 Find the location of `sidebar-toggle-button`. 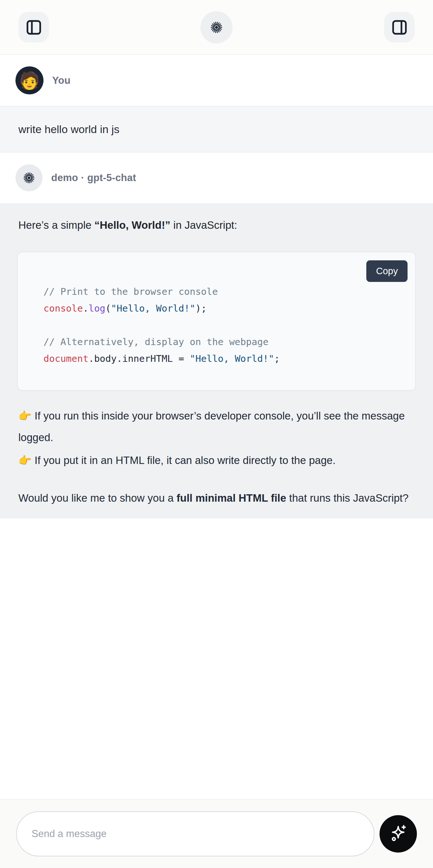

sidebar-toggle-button is located at coordinates (34, 27).